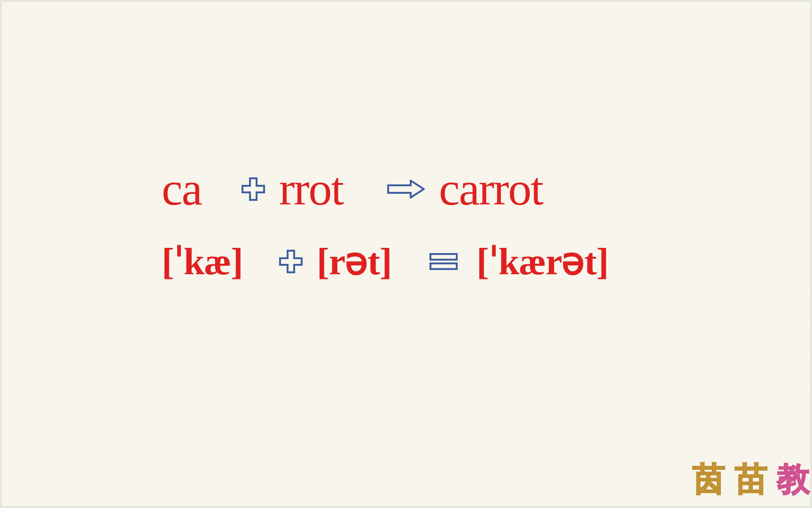 This screenshot has width=812, height=508. I want to click on phonetic-result: [ˈkærət], so click(556, 262).